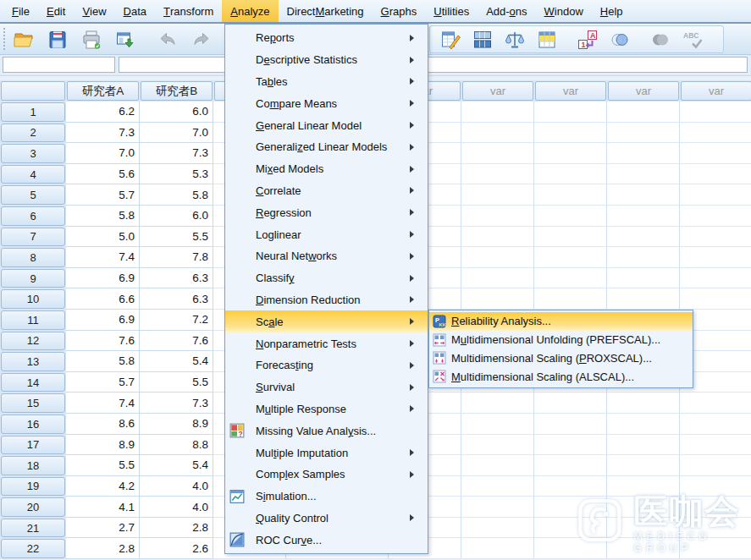 The image size is (751, 560). Describe the element at coordinates (103, 528) in the screenshot. I see `data-cell: 2.7` at that location.